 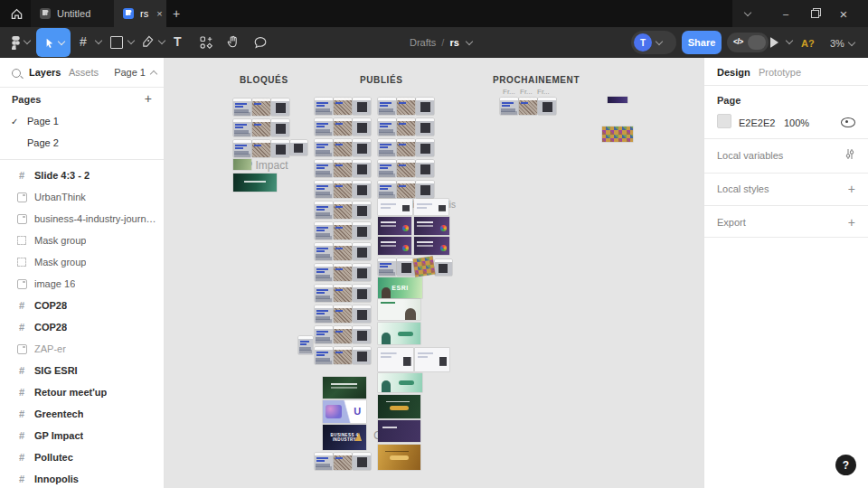 What do you see at coordinates (53, 42) in the screenshot?
I see `move-tool-button-selected` at bounding box center [53, 42].